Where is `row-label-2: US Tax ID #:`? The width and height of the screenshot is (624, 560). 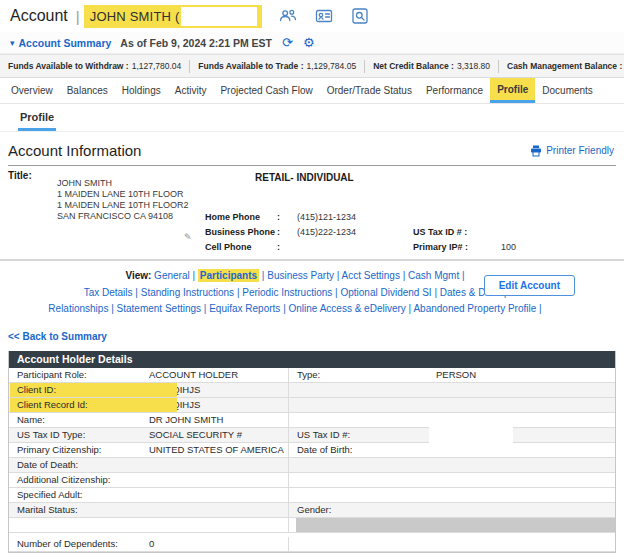 row-label-2: US Tax ID #: is located at coordinates (362, 435).